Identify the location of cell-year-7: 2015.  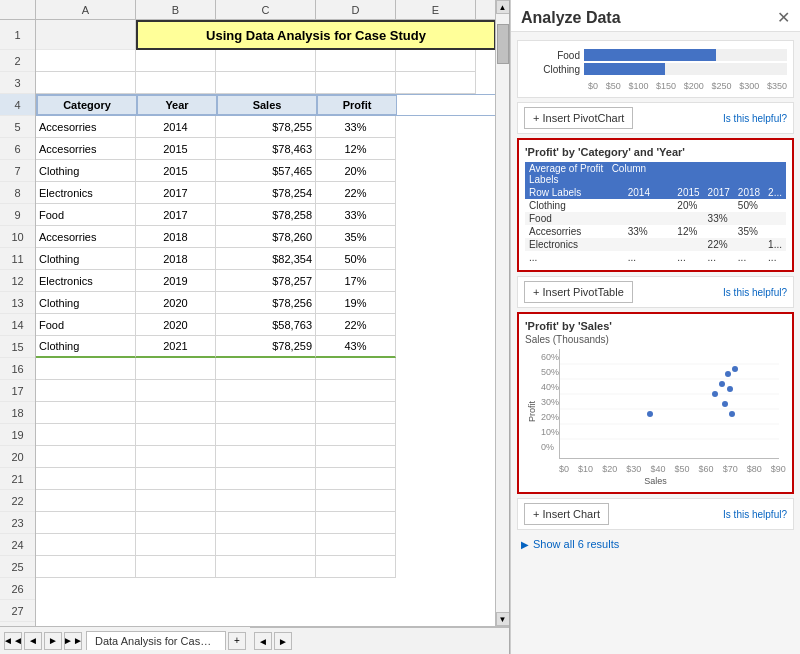
(176, 171).